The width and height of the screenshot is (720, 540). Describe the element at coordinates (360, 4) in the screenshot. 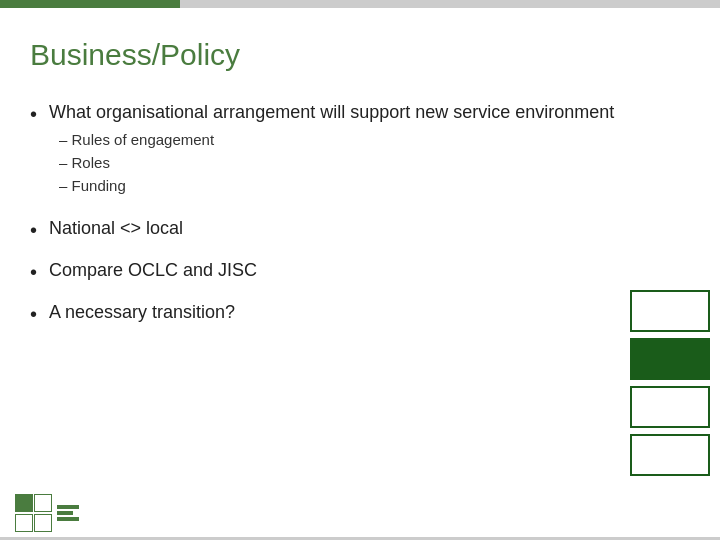

I see `top-bar` at that location.